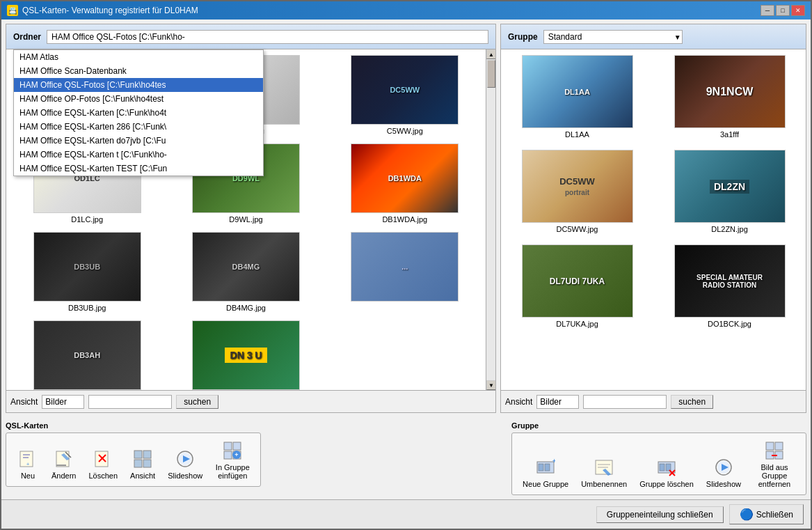 The image size is (812, 530). What do you see at coordinates (185, 464) in the screenshot?
I see `slideshow-left-button: Slideshow` at bounding box center [185, 464].